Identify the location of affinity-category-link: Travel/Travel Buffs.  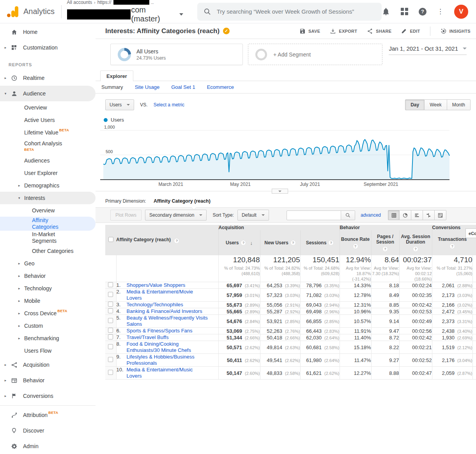
(148, 337).